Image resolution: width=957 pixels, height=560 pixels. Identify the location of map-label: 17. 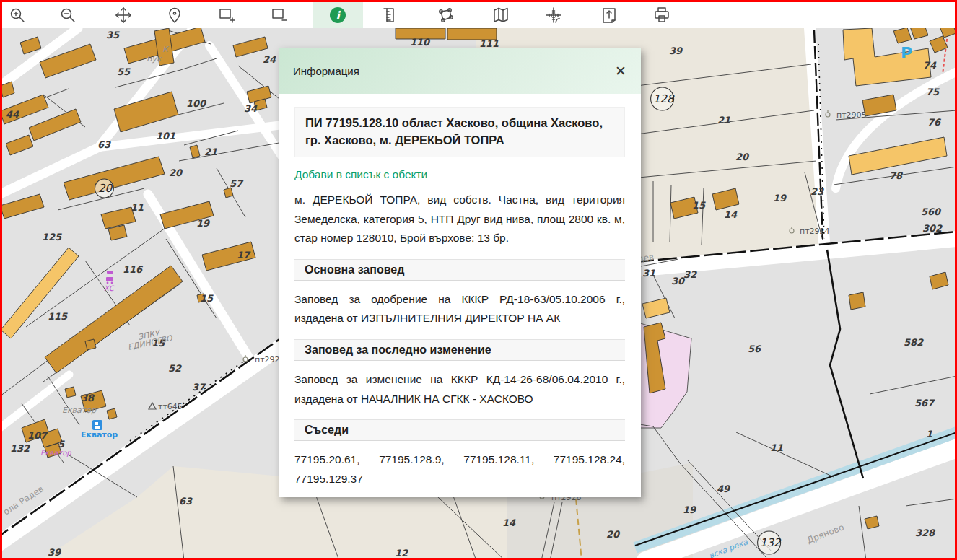
(244, 255).